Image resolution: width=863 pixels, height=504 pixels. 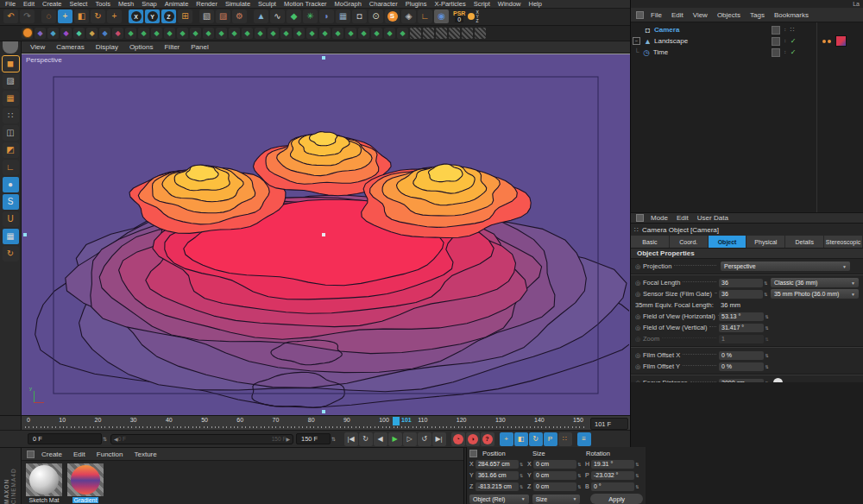 What do you see at coordinates (28, 16) in the screenshot?
I see `redo-icon: ↷` at bounding box center [28, 16].